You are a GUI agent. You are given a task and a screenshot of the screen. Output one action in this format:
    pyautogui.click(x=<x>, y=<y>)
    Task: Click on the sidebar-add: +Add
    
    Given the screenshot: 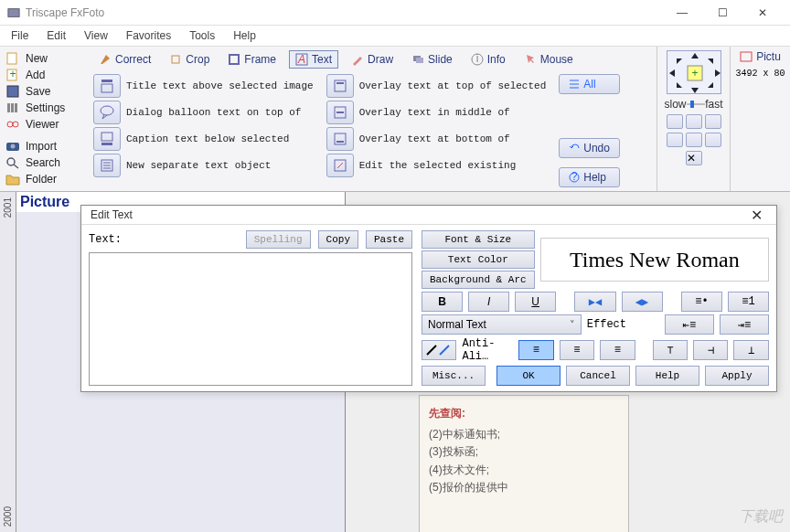 What is the action you would take?
    pyautogui.click(x=46, y=75)
    